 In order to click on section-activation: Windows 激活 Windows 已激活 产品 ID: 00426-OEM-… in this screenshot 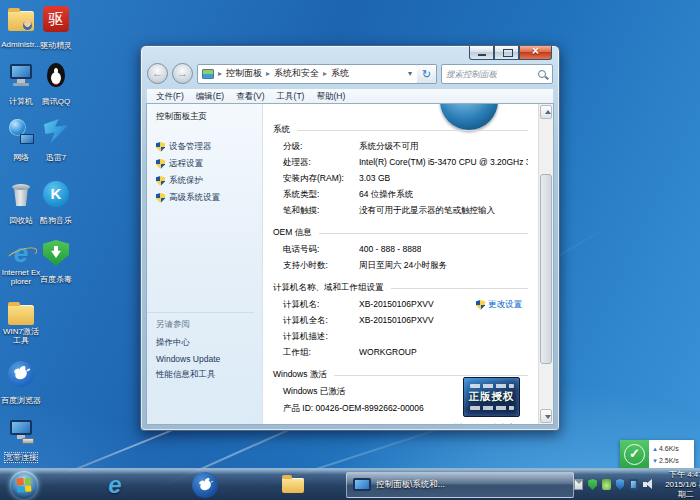, I will do `click(400, 392)`.